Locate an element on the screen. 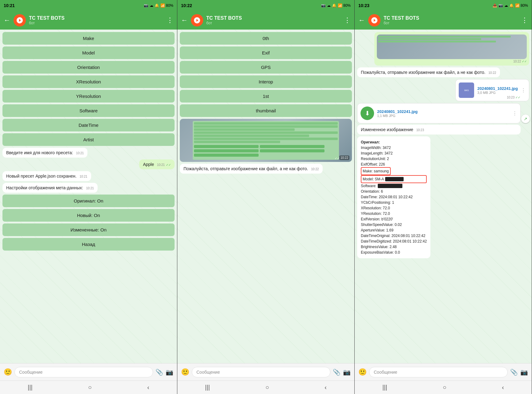  menu-btn-yresolution: YResolution is located at coordinates (89, 96).